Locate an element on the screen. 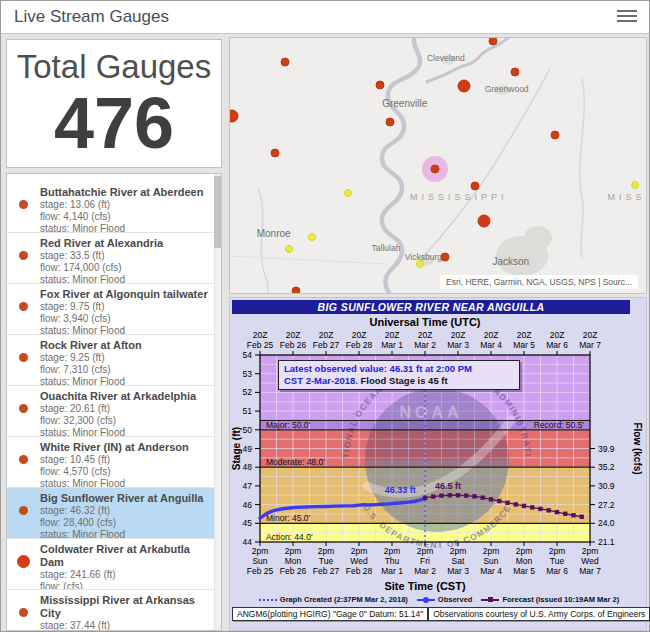 This screenshot has height=632, width=650. site-dow-label: Tue is located at coordinates (326, 561).